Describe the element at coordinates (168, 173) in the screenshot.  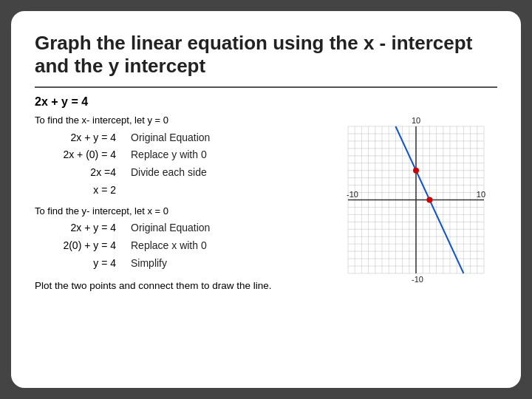
I see `x-rhs-3: Divide each side` at that location.